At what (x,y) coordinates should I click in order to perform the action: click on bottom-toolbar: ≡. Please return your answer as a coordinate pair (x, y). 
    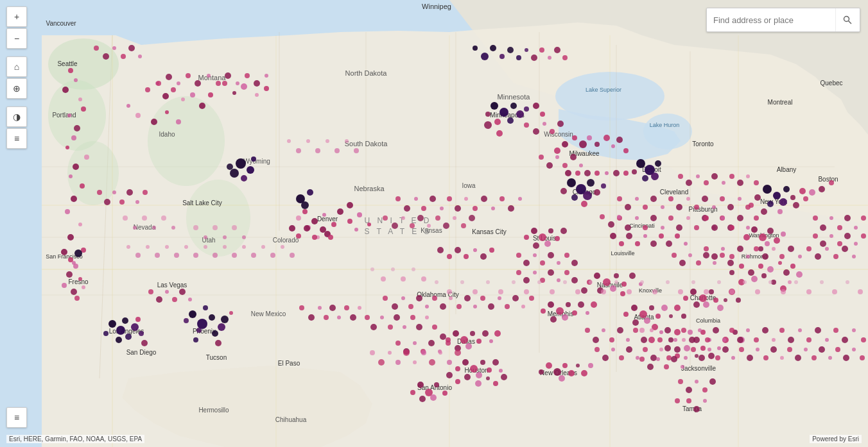
    Looking at the image, I should click on (17, 417).